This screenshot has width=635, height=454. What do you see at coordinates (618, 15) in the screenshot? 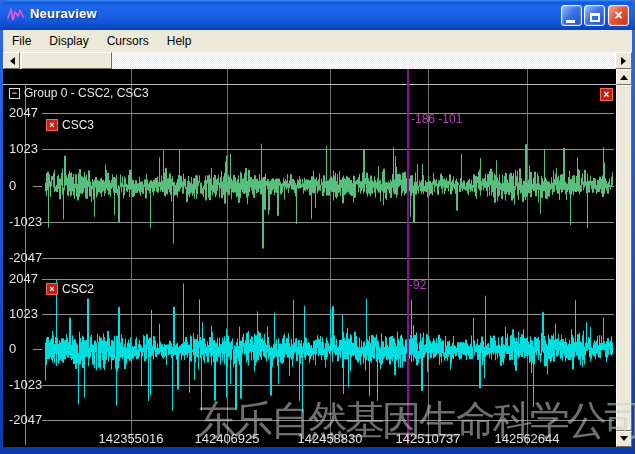
I see `close-icon: ×` at bounding box center [618, 15].